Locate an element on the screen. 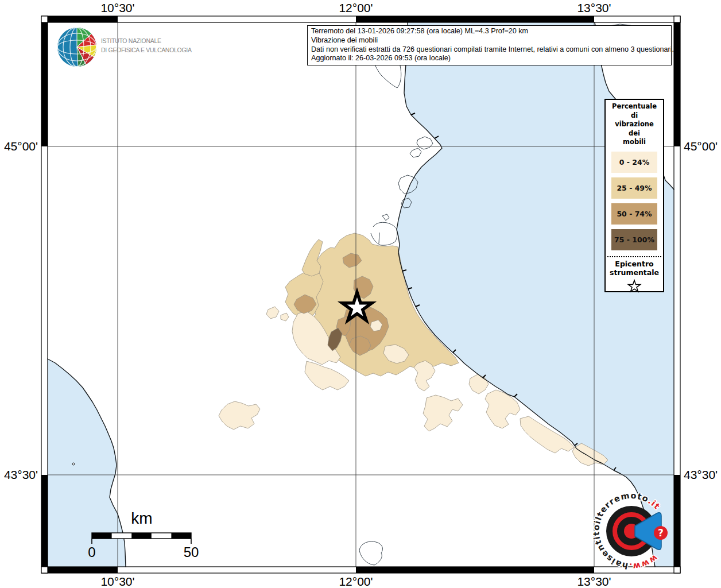  axis-label-top-1330: 13°30' is located at coordinates (594, 8).